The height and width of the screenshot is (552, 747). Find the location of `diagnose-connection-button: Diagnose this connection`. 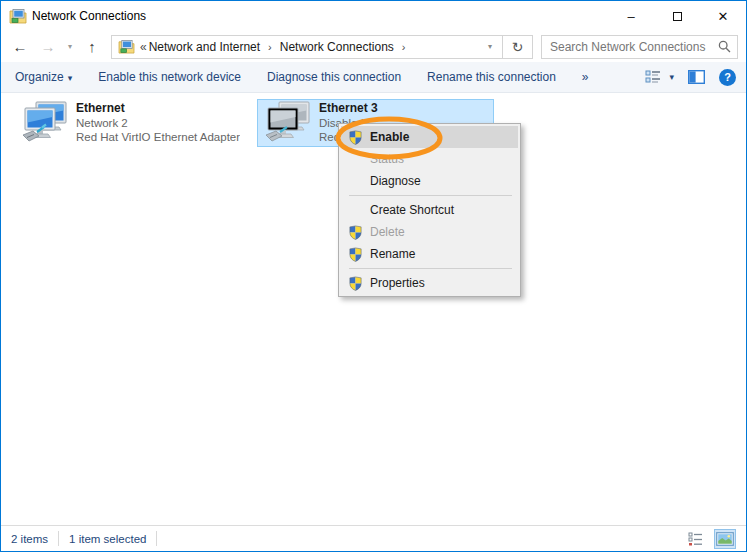

diagnose-connection-button: Diagnose this connection is located at coordinates (334, 77).